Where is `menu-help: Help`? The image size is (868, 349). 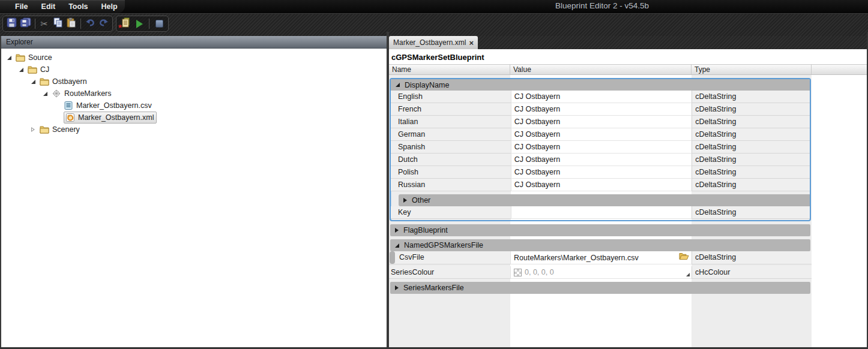
menu-help: Help is located at coordinates (109, 7).